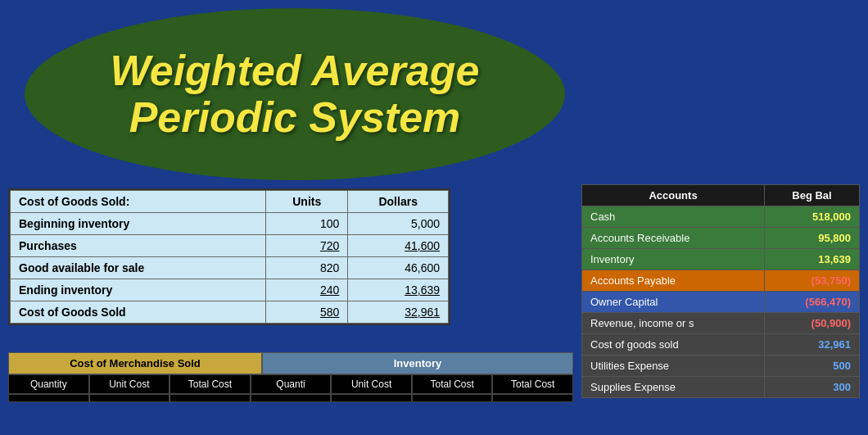 This screenshot has width=868, height=435. Describe the element at coordinates (138, 269) in the screenshot. I see `cogs-row-label-2: Good available for sale` at that location.